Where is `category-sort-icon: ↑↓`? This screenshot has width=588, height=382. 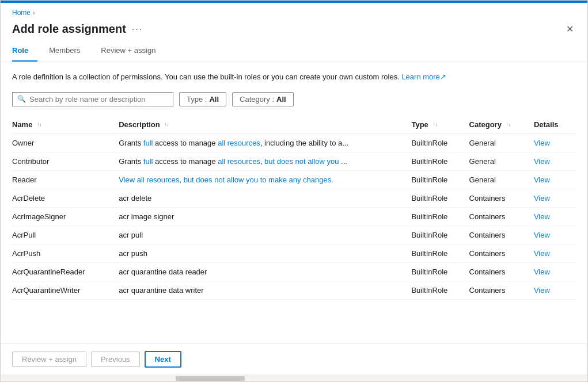
category-sort-icon: ↑↓ is located at coordinates (509, 125).